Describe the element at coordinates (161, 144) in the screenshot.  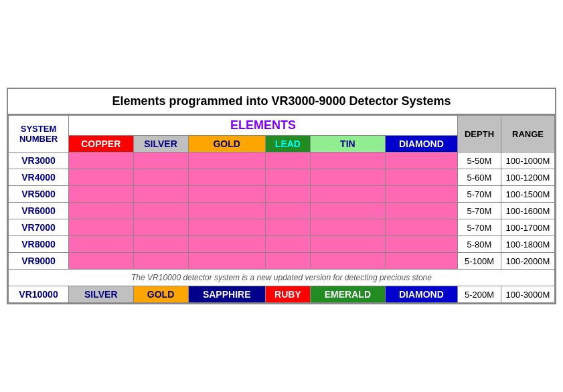
I see `silver-header: SILVER` at that location.